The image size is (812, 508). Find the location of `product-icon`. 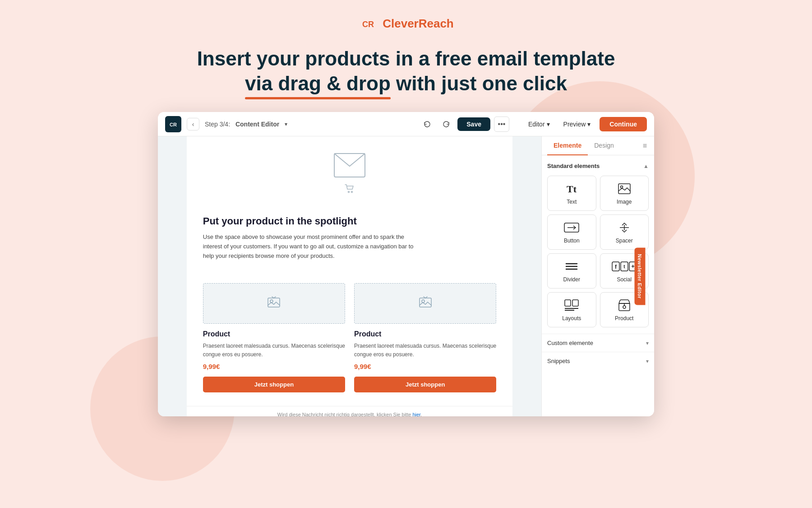

product-icon is located at coordinates (624, 305).